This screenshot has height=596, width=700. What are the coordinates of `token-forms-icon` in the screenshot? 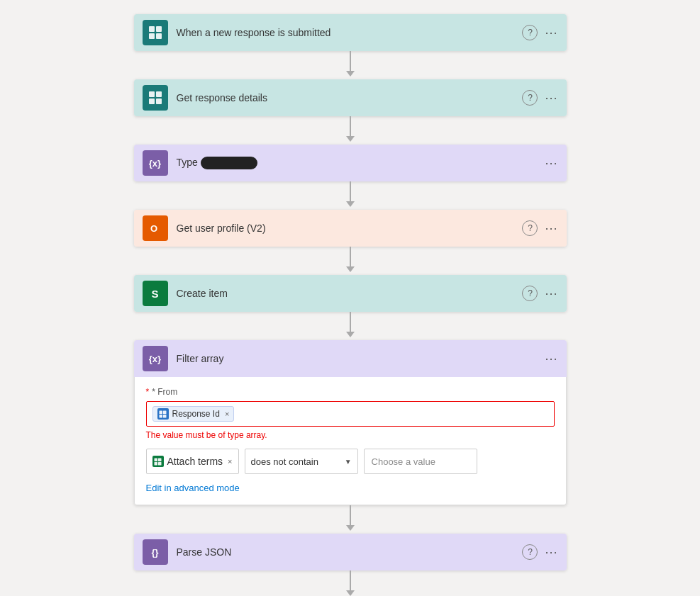 It's located at (163, 414).